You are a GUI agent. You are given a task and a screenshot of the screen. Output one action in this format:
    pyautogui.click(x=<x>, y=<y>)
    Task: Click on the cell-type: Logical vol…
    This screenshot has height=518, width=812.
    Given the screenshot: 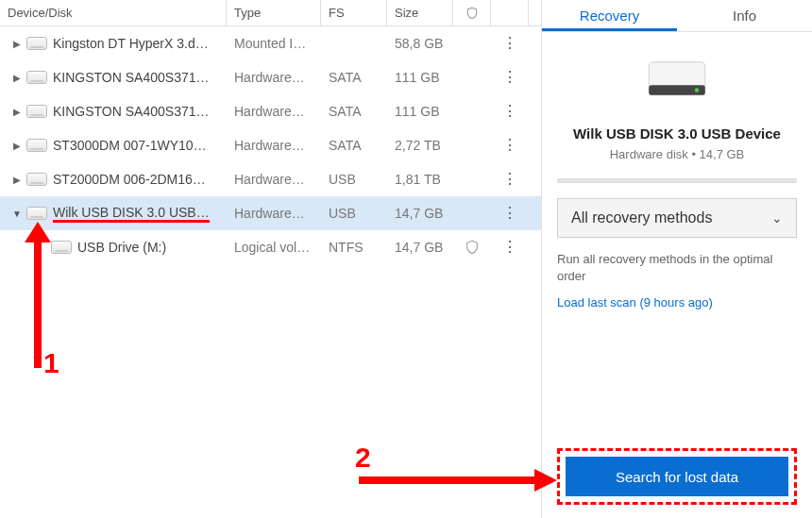 What is the action you would take?
    pyautogui.click(x=274, y=247)
    